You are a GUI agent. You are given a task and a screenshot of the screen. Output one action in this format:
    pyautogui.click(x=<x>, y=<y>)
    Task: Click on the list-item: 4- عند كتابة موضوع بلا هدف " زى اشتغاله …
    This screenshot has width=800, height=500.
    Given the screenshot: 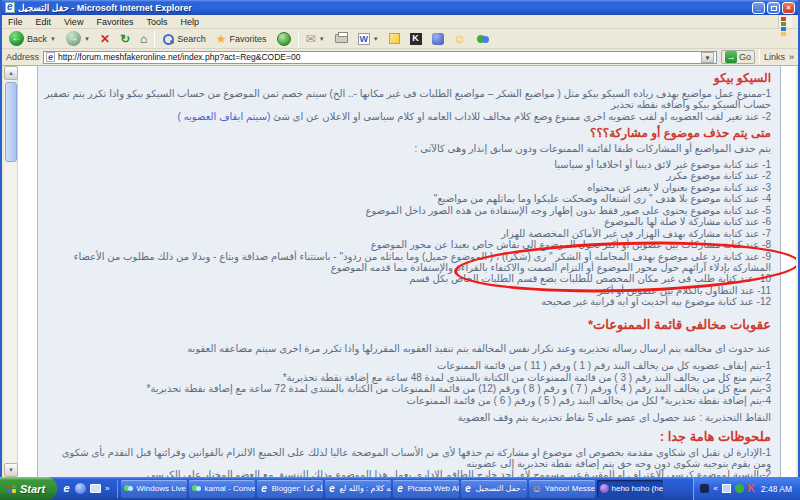 What is the action you would take?
    pyautogui.click(x=408, y=198)
    